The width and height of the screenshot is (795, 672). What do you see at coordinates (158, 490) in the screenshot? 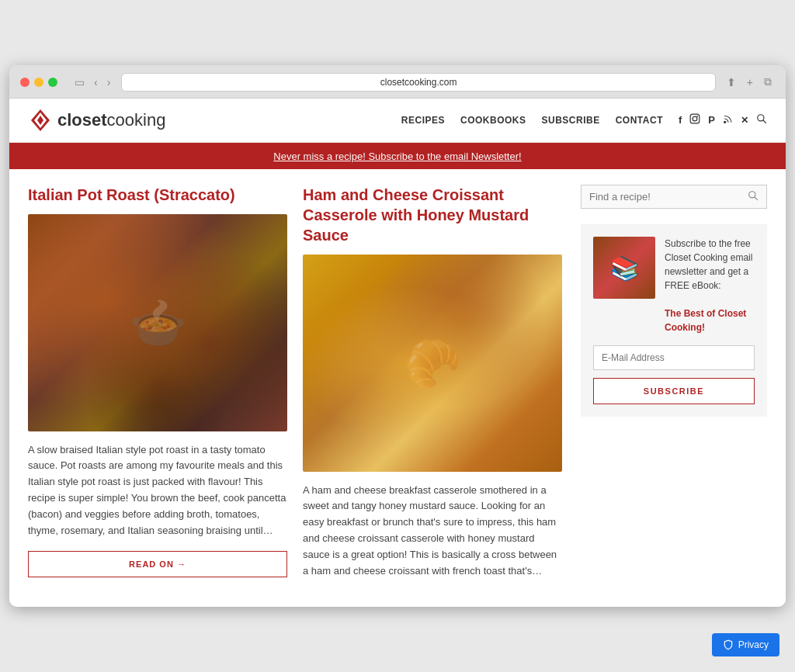
I see `article-desc-1: A slow braised Italian style pot roast i…` at bounding box center [158, 490].